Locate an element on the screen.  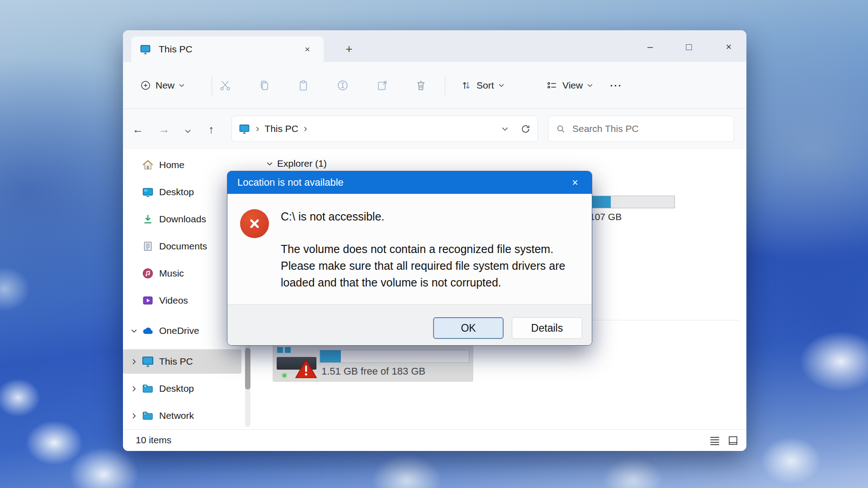
rename-button is located at coordinates (343, 85).